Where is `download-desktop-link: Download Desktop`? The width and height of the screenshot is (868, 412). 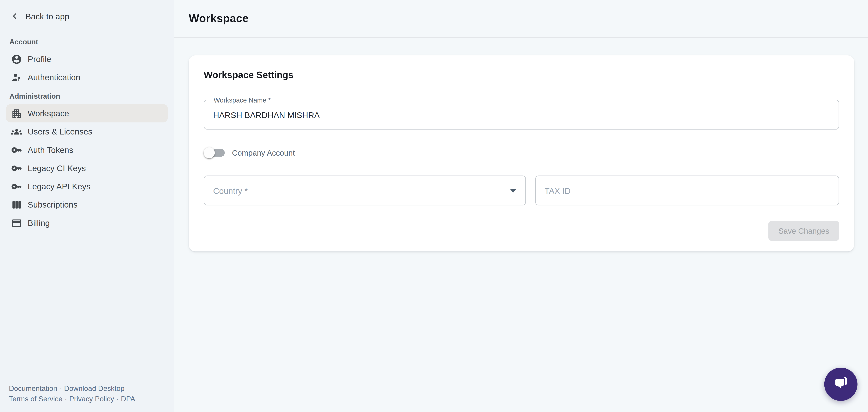
download-desktop-link: Download Desktop is located at coordinates (94, 388).